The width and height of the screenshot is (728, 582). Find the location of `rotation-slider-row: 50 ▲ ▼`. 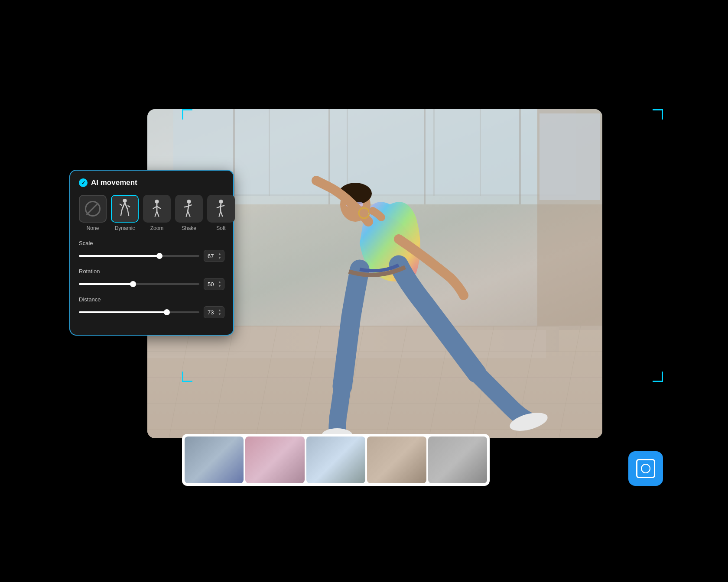

rotation-slider-row: 50 ▲ ▼ is located at coordinates (152, 284).